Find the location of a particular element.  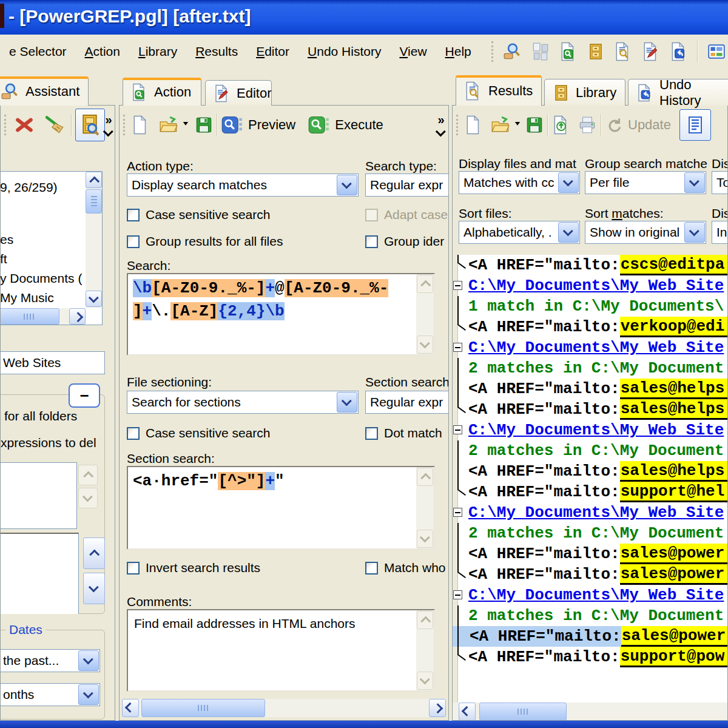

result-count-row: 1 match in C:\My Documents\ is located at coordinates (590, 306).